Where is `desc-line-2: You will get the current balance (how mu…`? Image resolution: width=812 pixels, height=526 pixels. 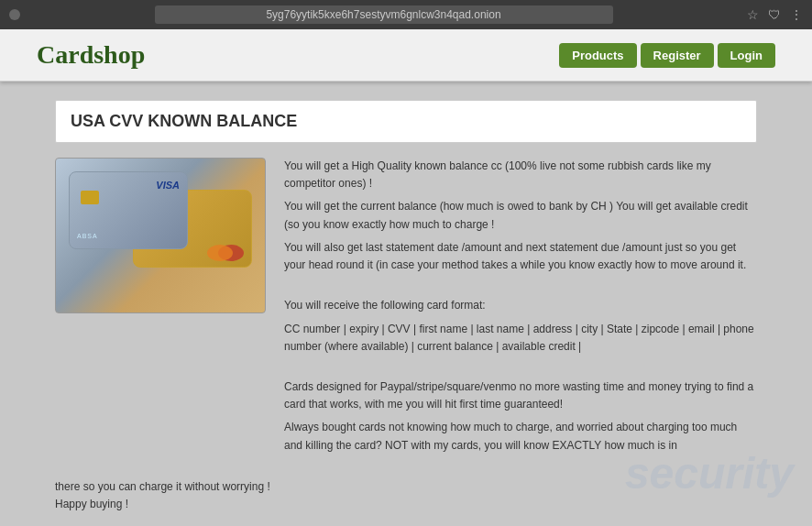
desc-line-2: You will get the current balance (how mu… is located at coordinates (521, 215).